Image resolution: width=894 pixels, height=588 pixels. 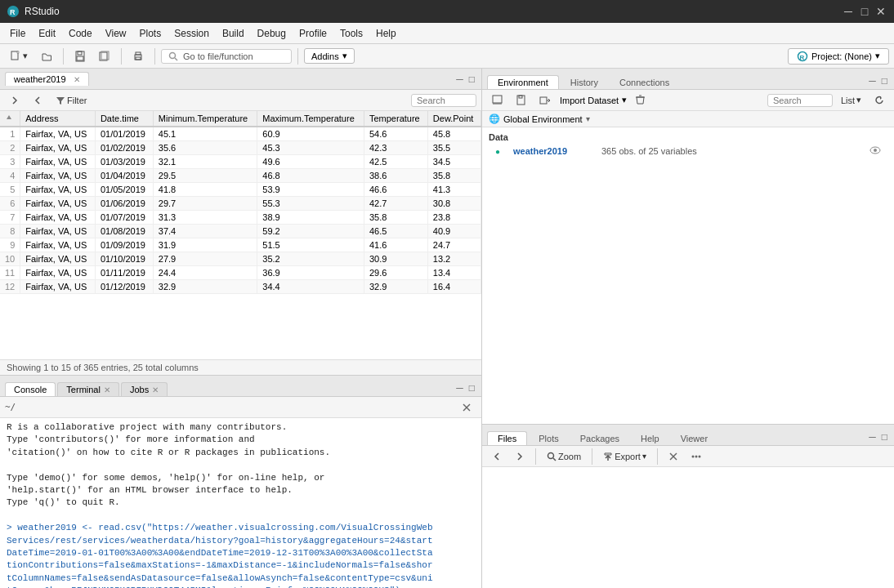 I want to click on tab-console: Console, so click(x=30, y=389).